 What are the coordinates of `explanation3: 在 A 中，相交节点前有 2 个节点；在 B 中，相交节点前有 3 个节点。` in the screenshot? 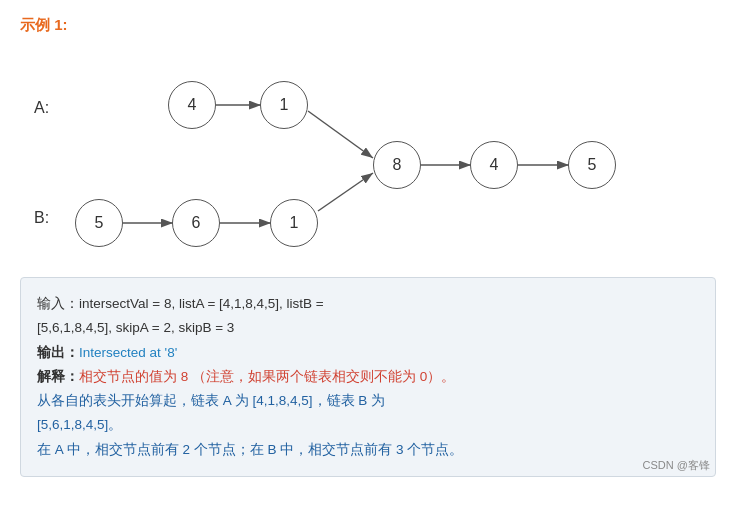 It's located at (250, 450).